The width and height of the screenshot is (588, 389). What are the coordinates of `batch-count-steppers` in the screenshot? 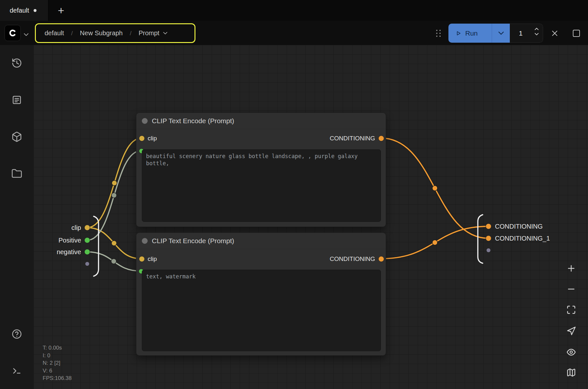 It's located at (537, 32).